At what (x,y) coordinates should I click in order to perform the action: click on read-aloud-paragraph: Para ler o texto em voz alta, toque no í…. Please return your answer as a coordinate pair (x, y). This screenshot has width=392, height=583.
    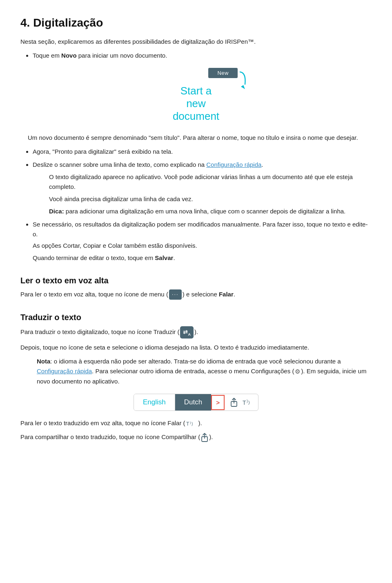
    Looking at the image, I should click on (196, 294).